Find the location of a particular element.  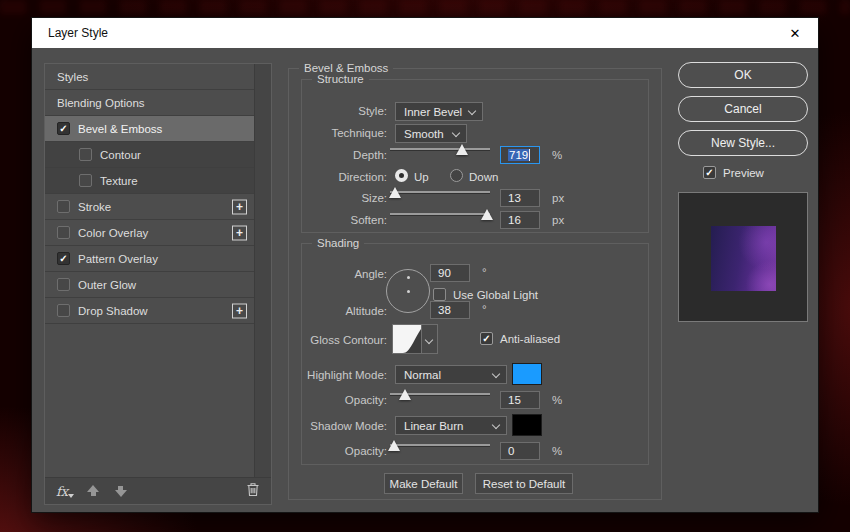

angle-input: 90 is located at coordinates (450, 273).